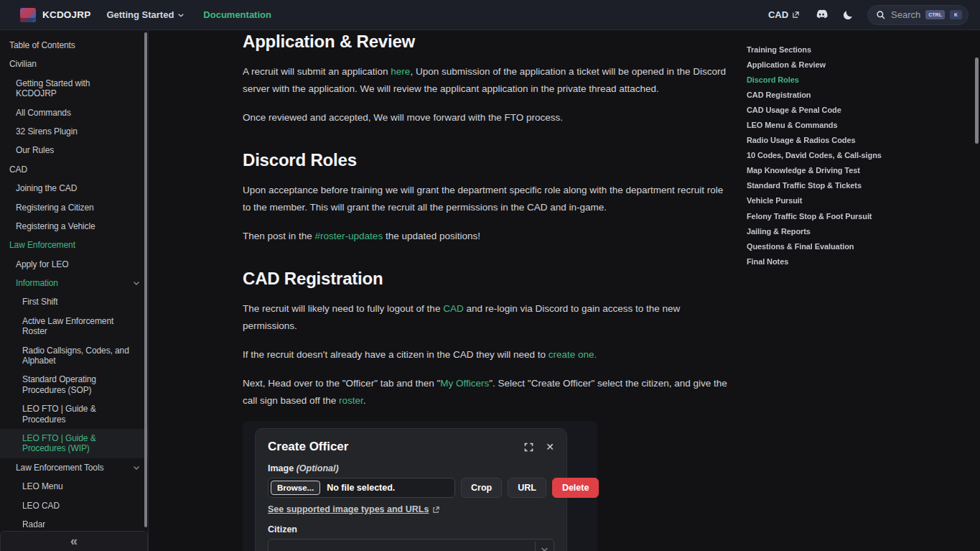  I want to click on navbar-right: CAD Search CTRL K, so click(869, 15).